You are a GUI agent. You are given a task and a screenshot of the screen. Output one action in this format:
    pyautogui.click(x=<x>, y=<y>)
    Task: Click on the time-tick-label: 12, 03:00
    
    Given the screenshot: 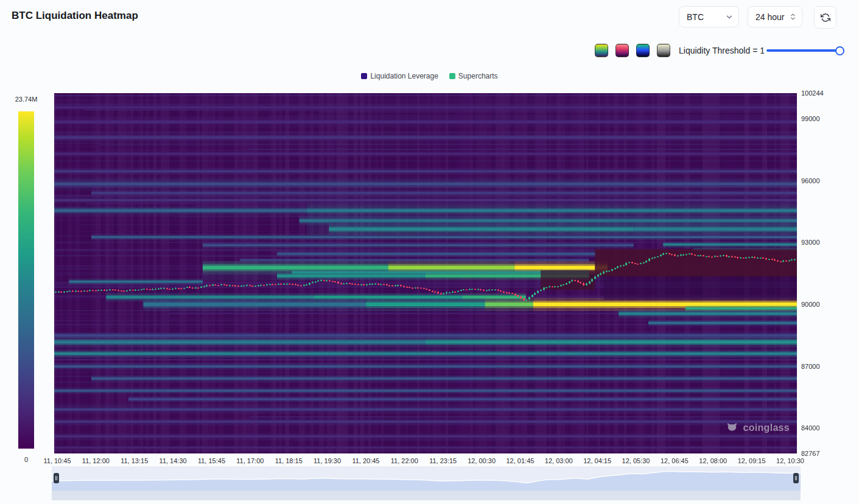 What is the action you would take?
    pyautogui.click(x=559, y=461)
    